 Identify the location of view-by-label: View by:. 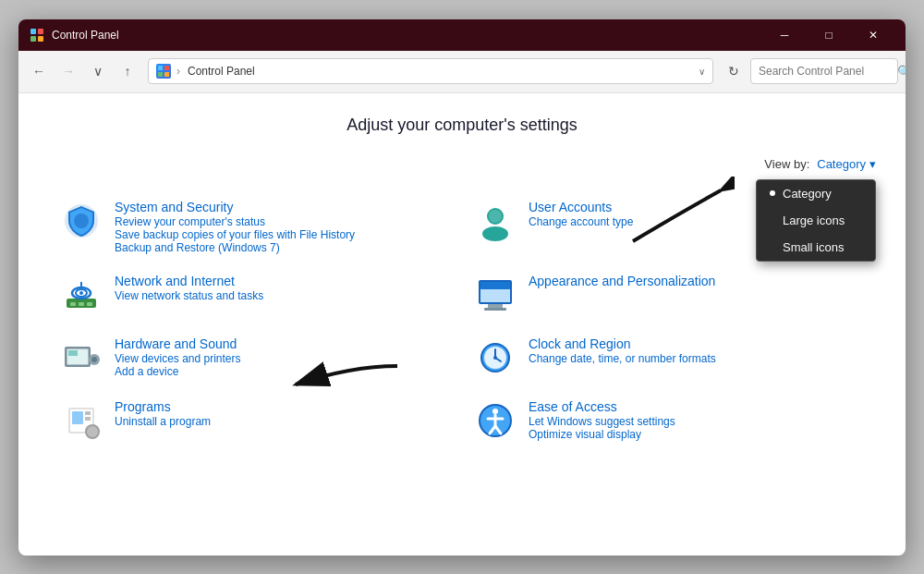
(787, 165).